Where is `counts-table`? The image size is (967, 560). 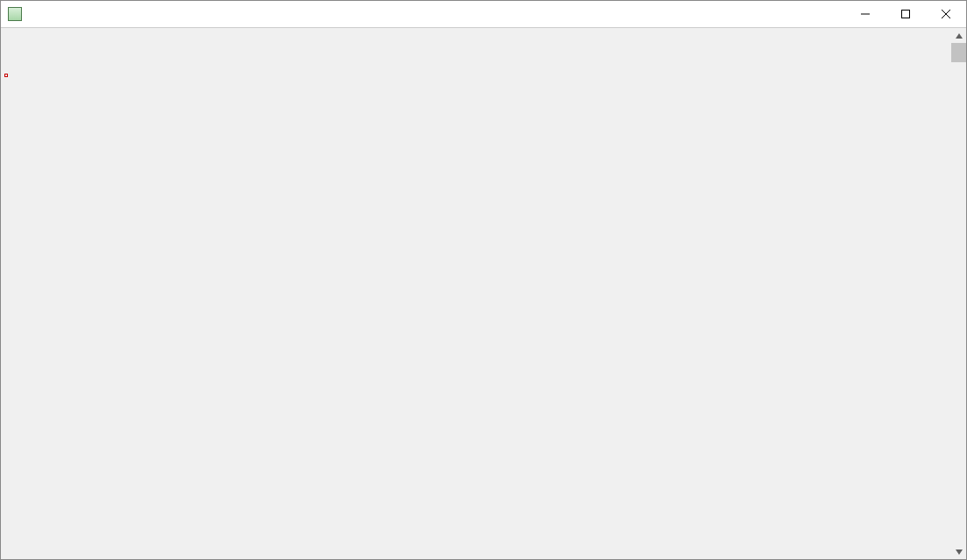 counts-table is located at coordinates (6, 75).